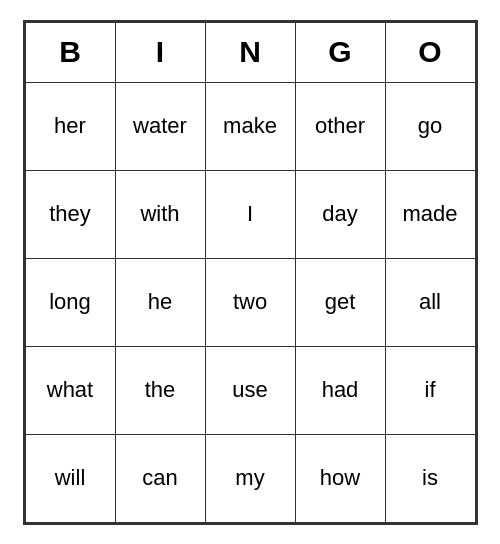 The width and height of the screenshot is (500, 544). I want to click on table-cell: two, so click(250, 302).